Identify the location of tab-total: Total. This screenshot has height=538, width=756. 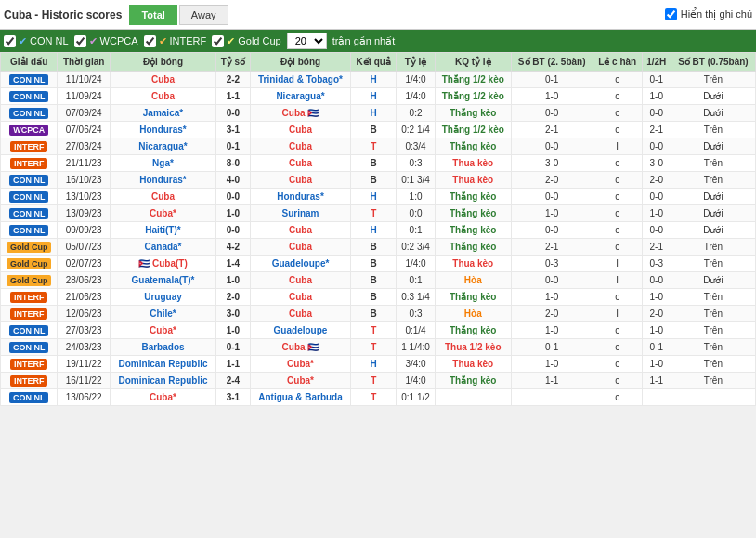
(152, 15).